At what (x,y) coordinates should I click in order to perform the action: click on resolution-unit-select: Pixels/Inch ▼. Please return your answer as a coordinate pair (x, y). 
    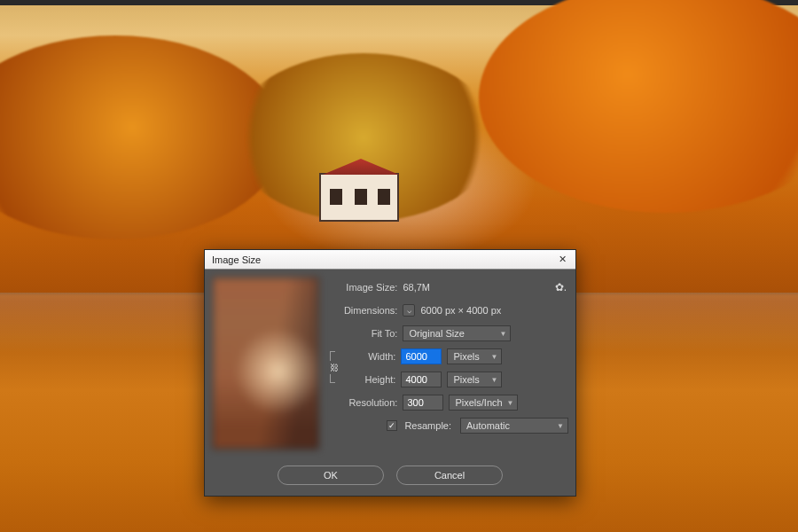
    Looking at the image, I should click on (483, 403).